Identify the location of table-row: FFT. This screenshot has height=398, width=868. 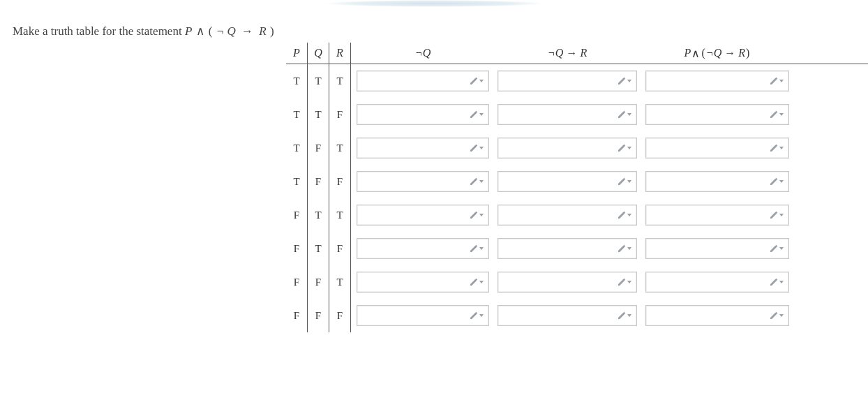
(577, 282).